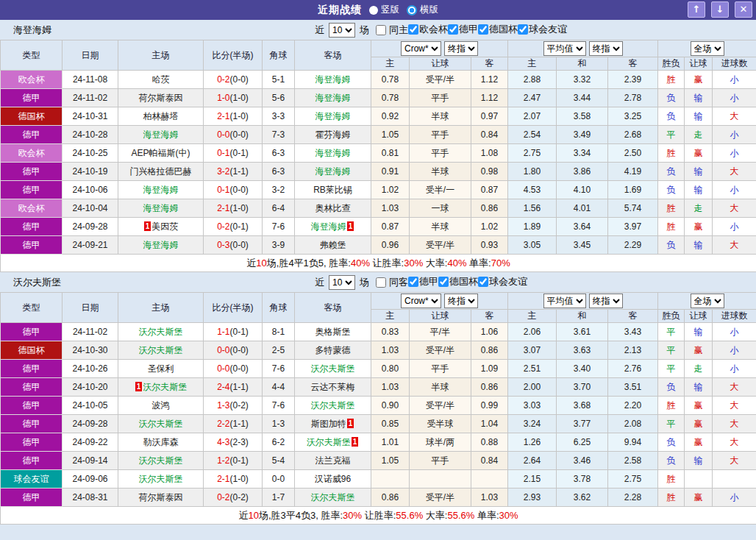 The width and height of the screenshot is (756, 540). What do you see at coordinates (379, 515) in the screenshot?
I see `summary-segment: 让胜率:` at bounding box center [379, 515].